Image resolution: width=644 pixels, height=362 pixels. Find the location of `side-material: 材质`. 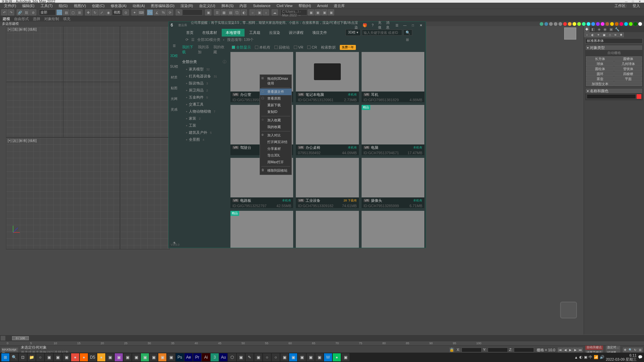

side-material: 材质 is located at coordinates (174, 77).